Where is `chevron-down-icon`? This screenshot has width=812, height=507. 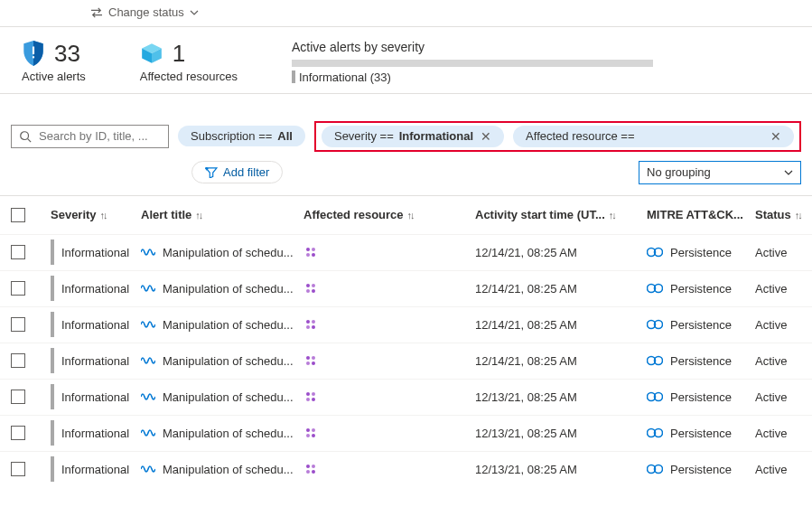
chevron-down-icon is located at coordinates (194, 13).